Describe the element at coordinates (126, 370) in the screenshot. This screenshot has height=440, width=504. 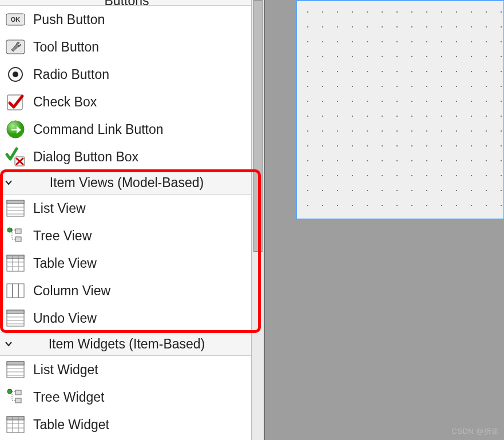
I see `widget-list-widget: List Widget` at that location.